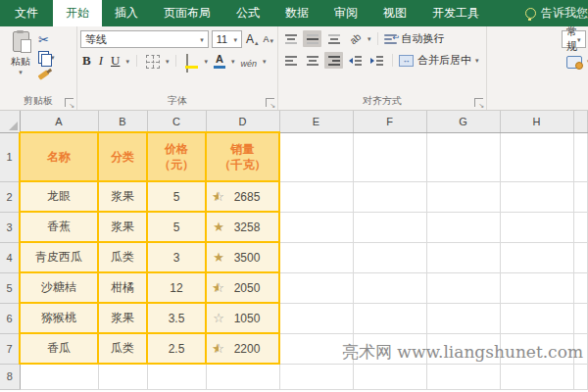 The image size is (588, 392). What do you see at coordinates (580, 122) in the screenshot?
I see `column-header-partial` at bounding box center [580, 122].